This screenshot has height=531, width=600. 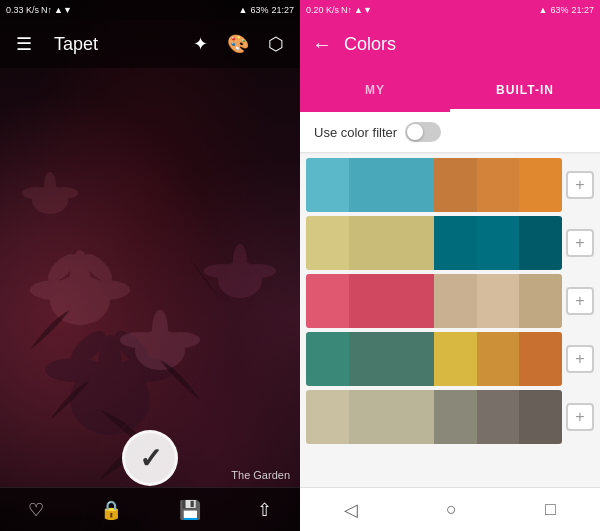 What do you see at coordinates (580, 417) in the screenshot?
I see `add-palette-5-button: +` at bounding box center [580, 417].